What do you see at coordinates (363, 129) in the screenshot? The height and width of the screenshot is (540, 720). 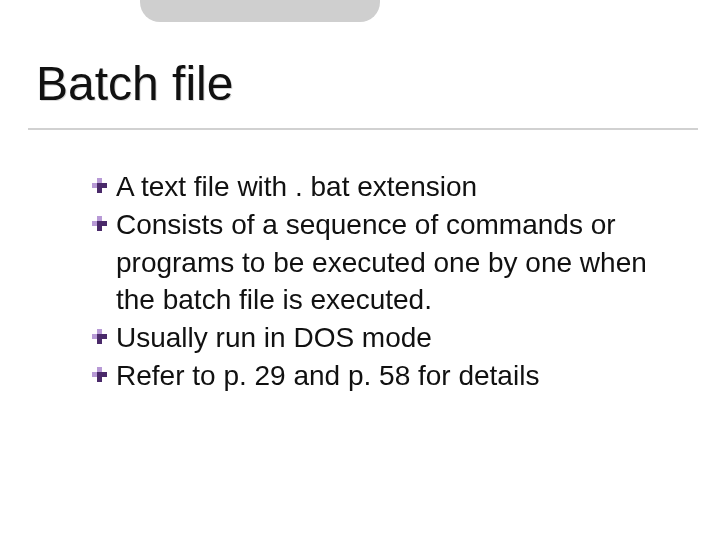 I see `title-underline` at bounding box center [363, 129].